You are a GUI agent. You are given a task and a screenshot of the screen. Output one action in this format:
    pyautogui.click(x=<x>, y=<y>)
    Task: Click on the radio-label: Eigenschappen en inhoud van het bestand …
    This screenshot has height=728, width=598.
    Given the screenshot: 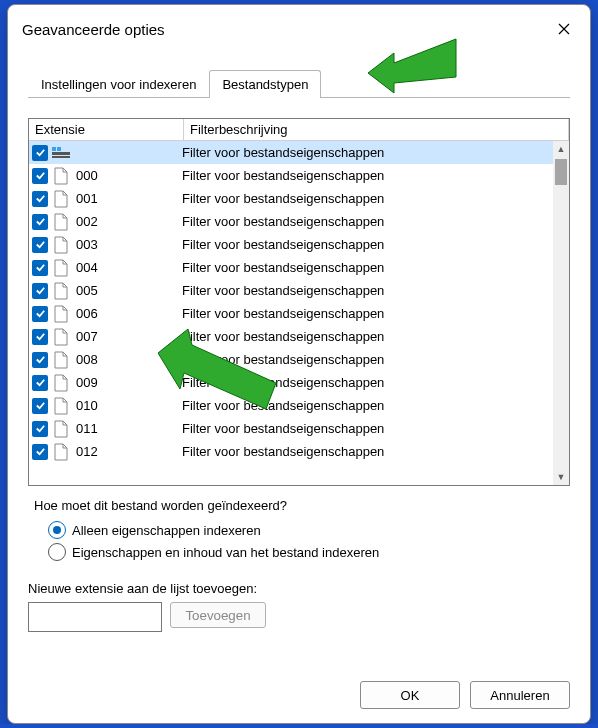 What is the action you would take?
    pyautogui.click(x=226, y=552)
    